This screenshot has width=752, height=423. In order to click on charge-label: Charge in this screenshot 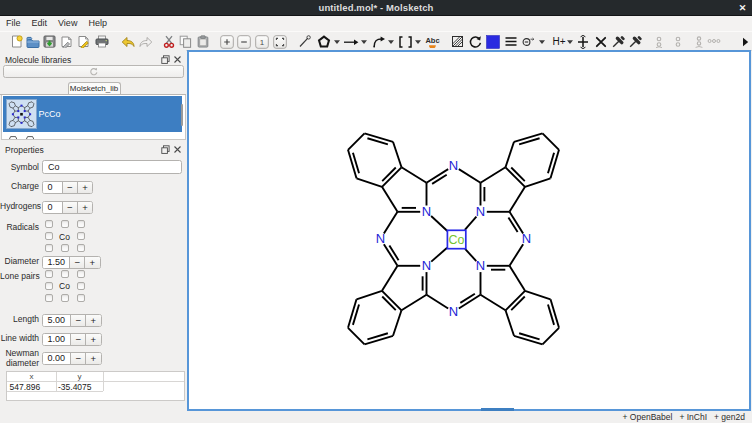, I will do `click(20, 186)`.